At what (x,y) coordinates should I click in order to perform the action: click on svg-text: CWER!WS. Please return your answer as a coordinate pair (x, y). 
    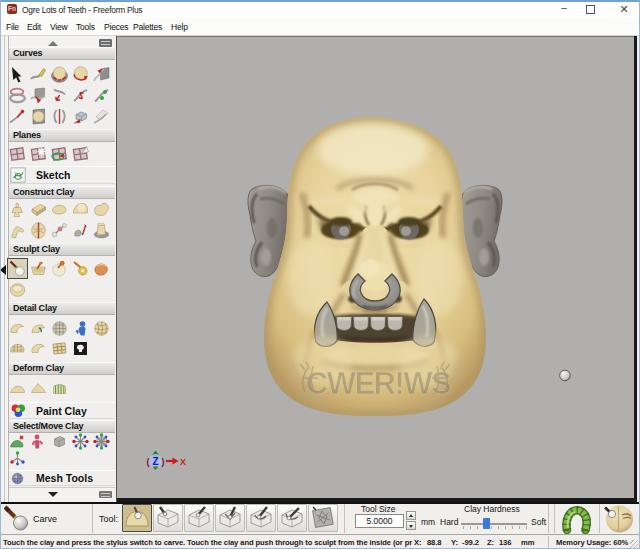
    Looking at the image, I should click on (378, 384).